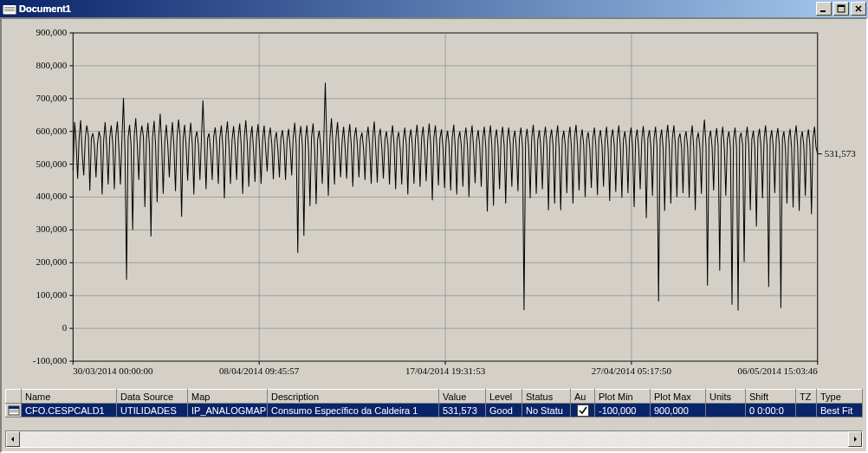 This screenshot has height=453, width=868. What do you see at coordinates (678, 397) in the screenshot?
I see `col-plot-max: Plot Max` at bounding box center [678, 397].